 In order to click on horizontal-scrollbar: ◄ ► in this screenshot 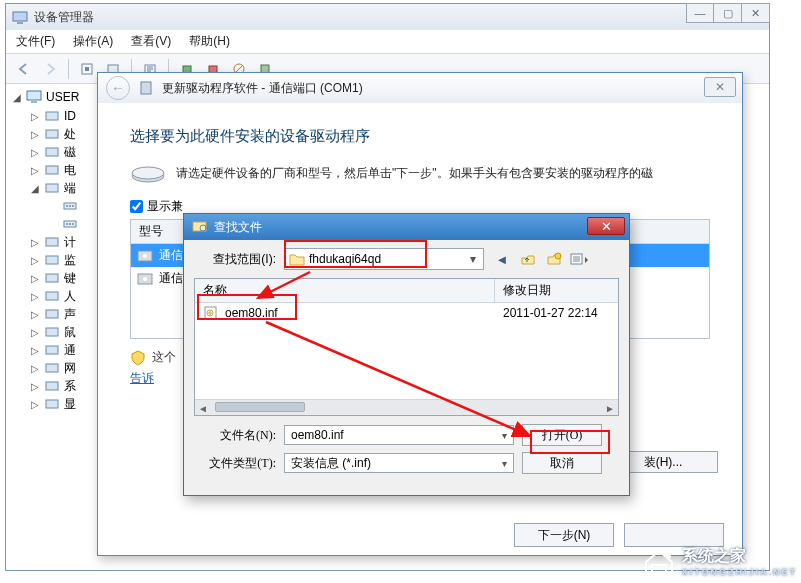, I will do `click(406, 407)`.